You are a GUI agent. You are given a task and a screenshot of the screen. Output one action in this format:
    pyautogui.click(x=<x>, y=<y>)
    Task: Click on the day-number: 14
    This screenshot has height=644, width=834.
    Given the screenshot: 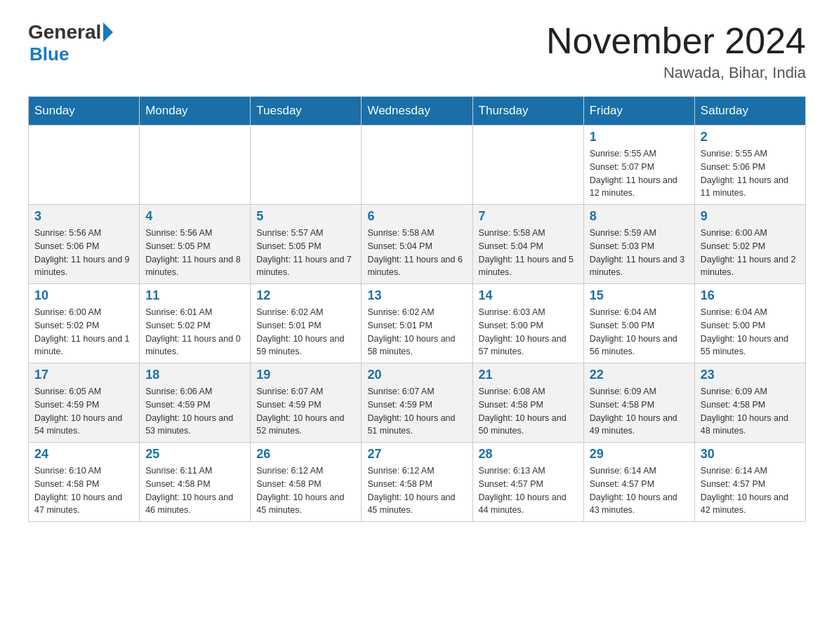 What is the action you would take?
    pyautogui.click(x=528, y=296)
    